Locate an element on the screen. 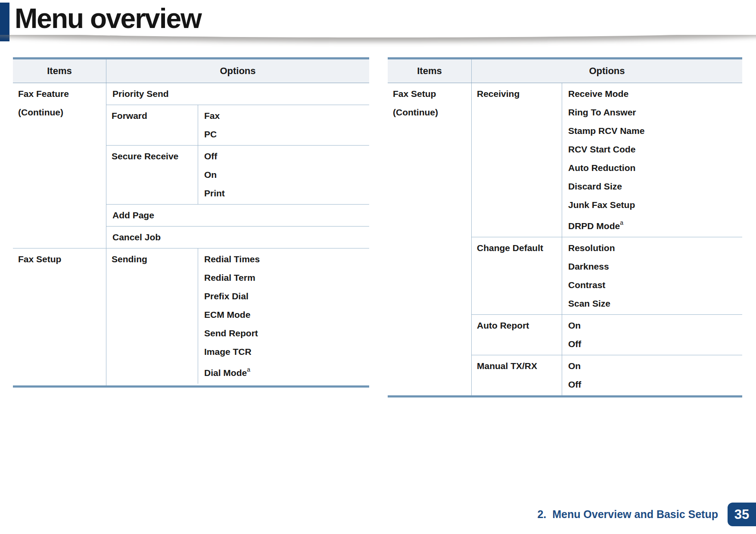 This screenshot has height=534, width=756. sub-item-label: Secure Receive is located at coordinates (152, 156).